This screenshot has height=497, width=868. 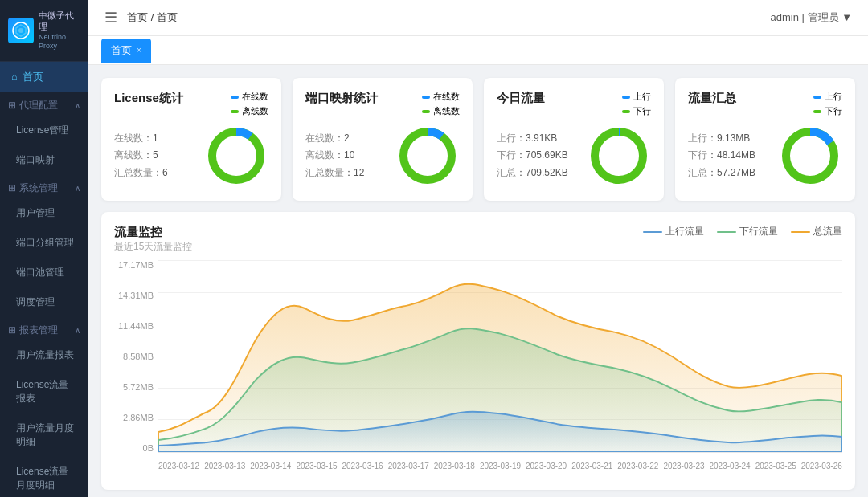 What do you see at coordinates (141, 18) in the screenshot?
I see `topbar-left: ☰ 首页 / 首页` at bounding box center [141, 18].